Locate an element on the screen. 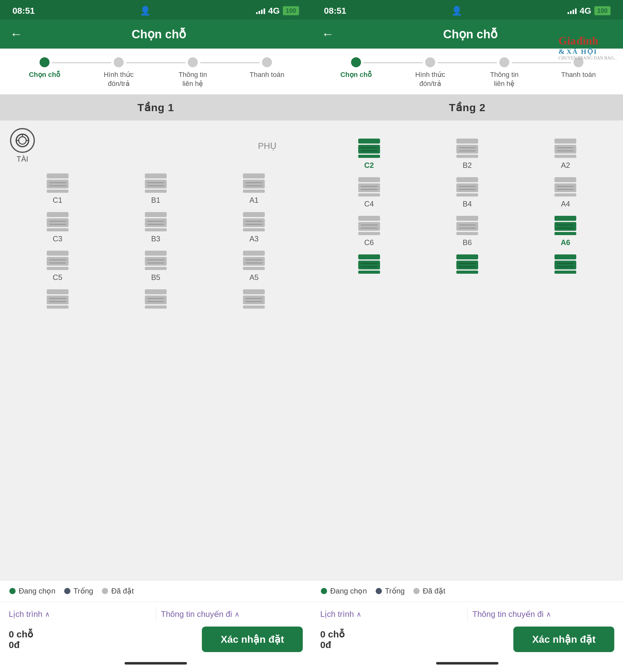 This screenshot has width=623, height=672. step-1-1: Chọn chỗ is located at coordinates (44, 68).